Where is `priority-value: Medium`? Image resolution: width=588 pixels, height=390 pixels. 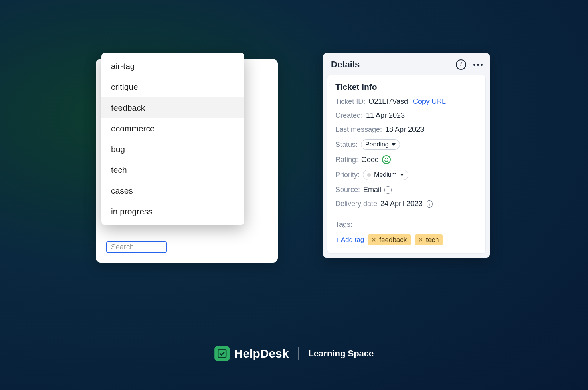 priority-value: Medium is located at coordinates (386, 175).